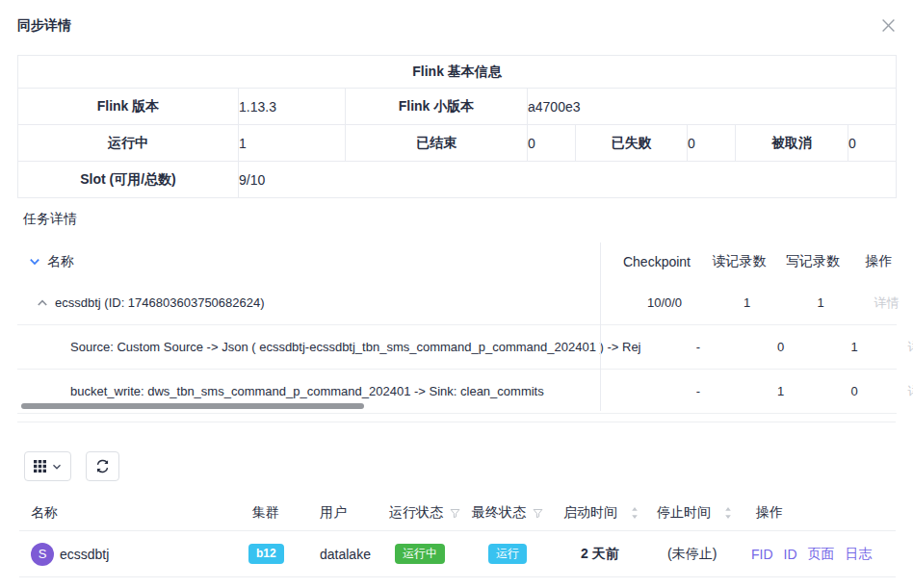 The height and width of the screenshot is (588, 913). Describe the element at coordinates (657, 262) in the screenshot. I see `column-header-checkpoint: Checkpoint` at that location.